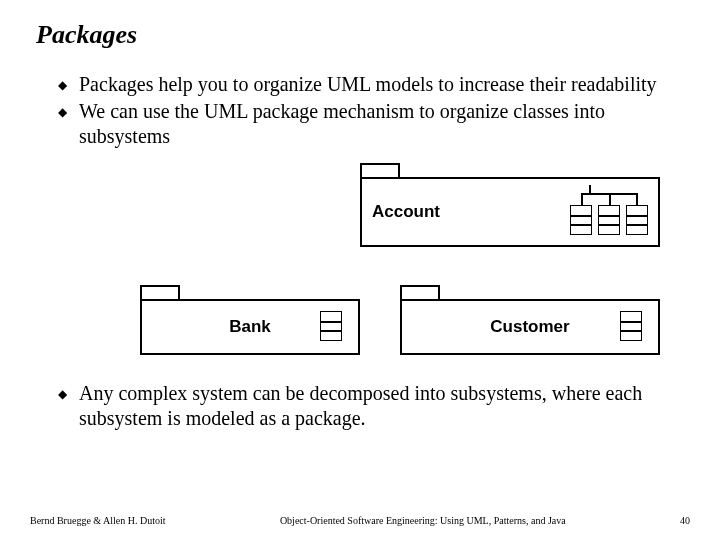 This screenshot has width=720, height=540. What do you see at coordinates (360, 520) in the screenshot?
I see `footer: Bernd Bruegge & Allen H. Dutoit Object-O…` at bounding box center [360, 520].